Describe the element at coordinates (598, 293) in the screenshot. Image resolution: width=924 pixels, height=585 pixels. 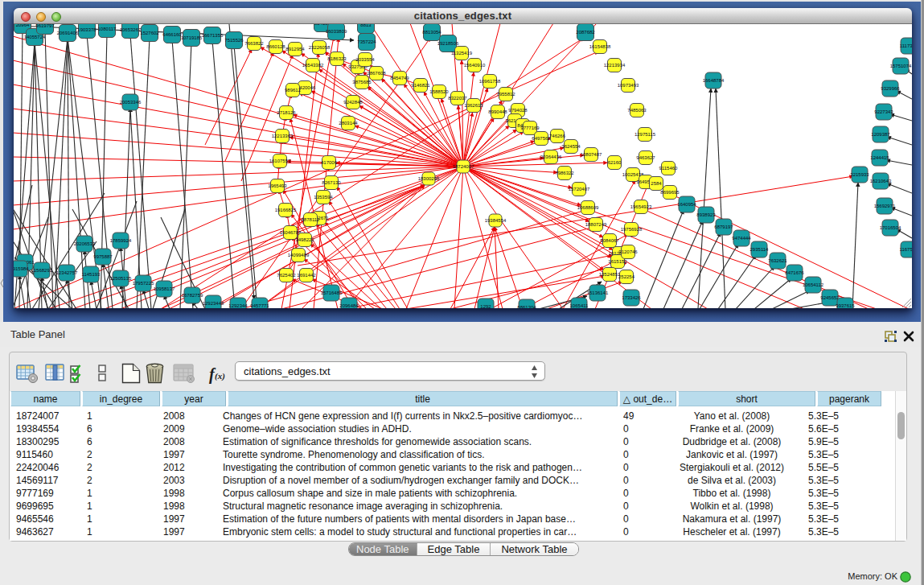
I see `svg-text: 15136141` at that location.